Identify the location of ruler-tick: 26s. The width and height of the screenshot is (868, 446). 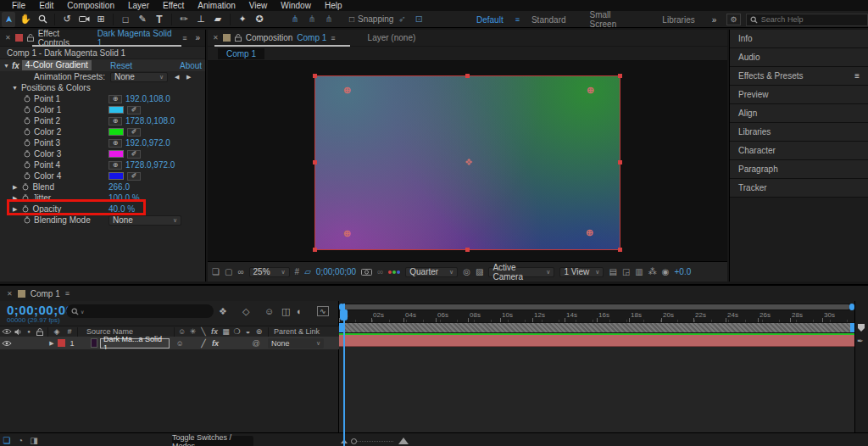
(774, 316).